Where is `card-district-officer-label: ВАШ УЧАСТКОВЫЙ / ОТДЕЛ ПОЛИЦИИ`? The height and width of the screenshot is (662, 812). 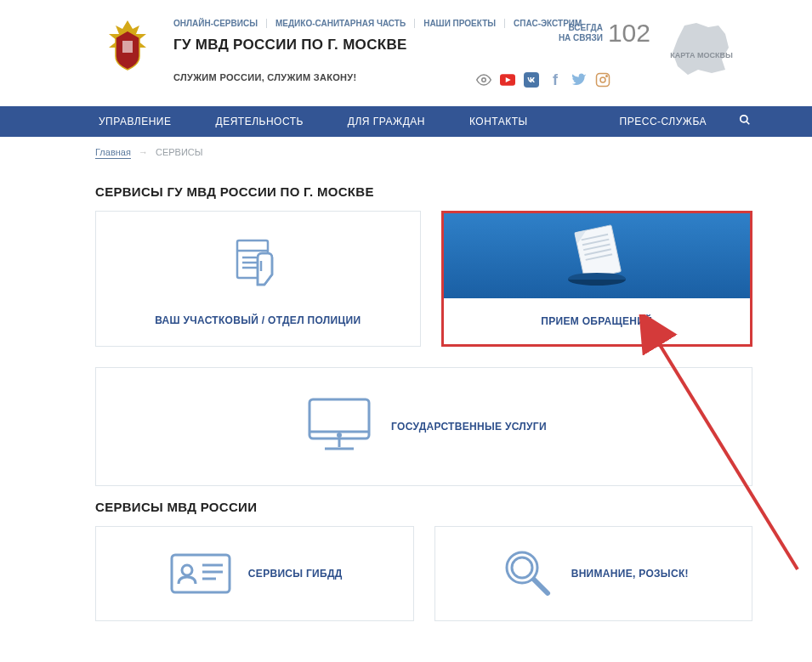 card-district-officer-label: ВАШ УЧАСТКОВЫЙ / ОТДЕЛ ПОЛИЦИИ is located at coordinates (258, 320).